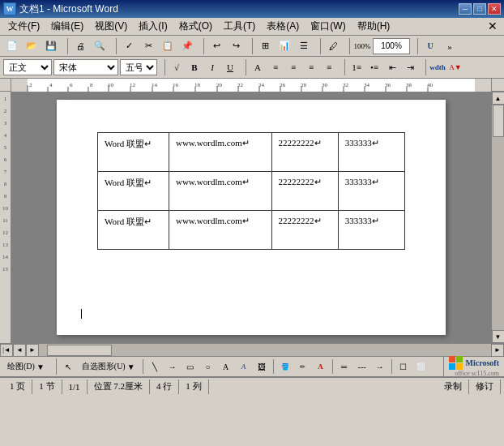 Image resolution: width=504 pixels, height=446 pixels. Describe the element at coordinates (303, 367) in the screenshot. I see `line-color-button: ✏` at that location.